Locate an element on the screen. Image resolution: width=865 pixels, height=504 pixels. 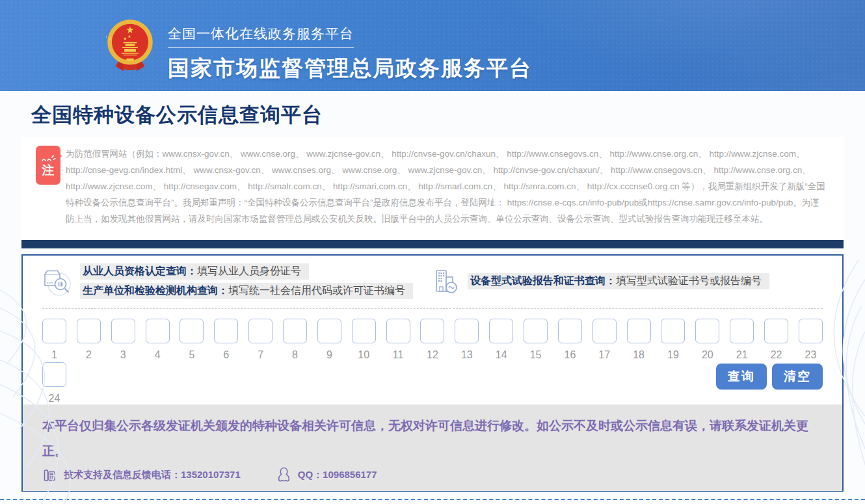
code-cell-number: 21 is located at coordinates (742, 355).